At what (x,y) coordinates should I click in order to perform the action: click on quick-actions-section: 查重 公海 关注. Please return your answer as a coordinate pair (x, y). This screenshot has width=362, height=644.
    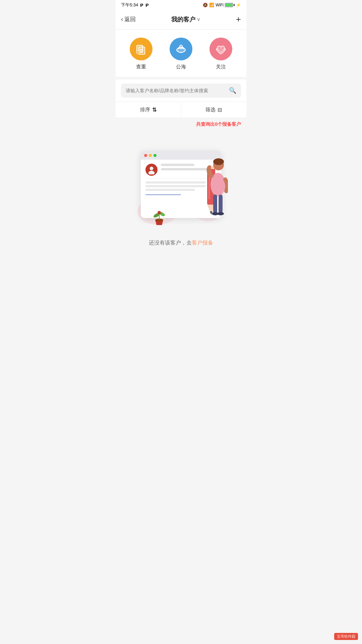
    Looking at the image, I should click on (181, 53).